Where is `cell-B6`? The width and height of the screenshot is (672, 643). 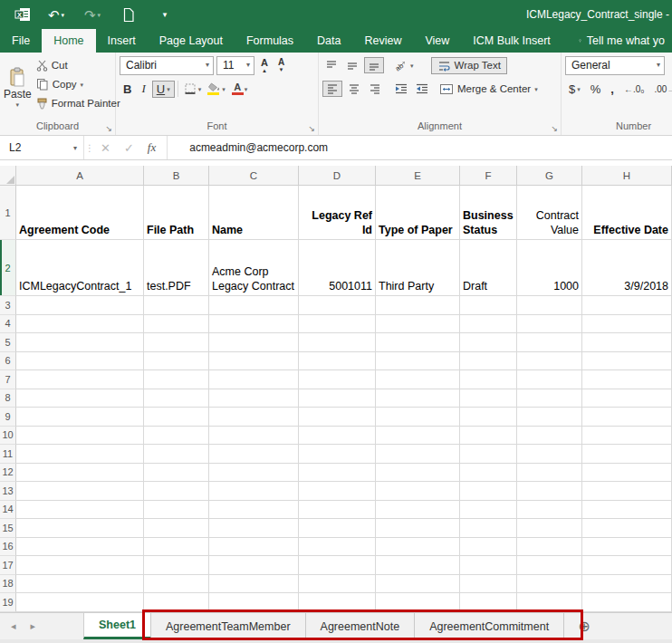
cell-B6 is located at coordinates (177, 362).